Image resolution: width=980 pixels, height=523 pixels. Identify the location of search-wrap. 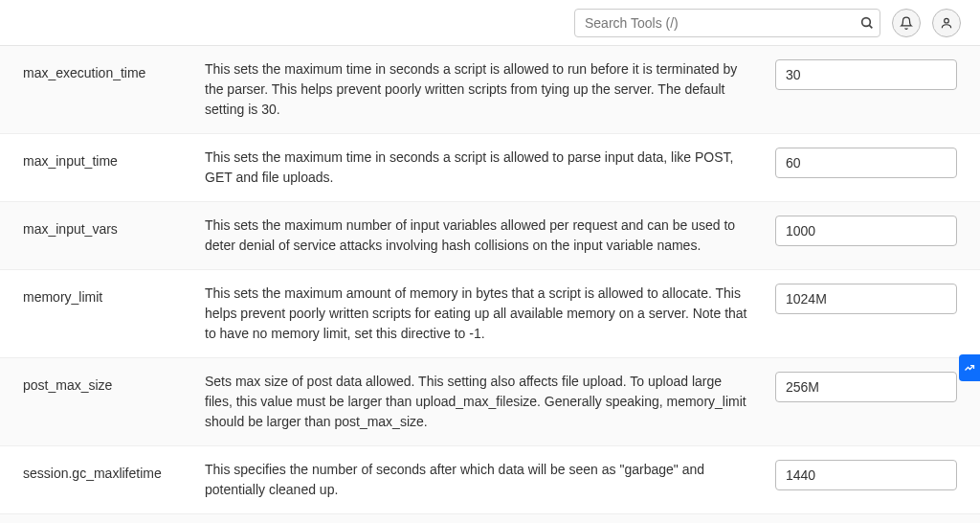
(727, 23).